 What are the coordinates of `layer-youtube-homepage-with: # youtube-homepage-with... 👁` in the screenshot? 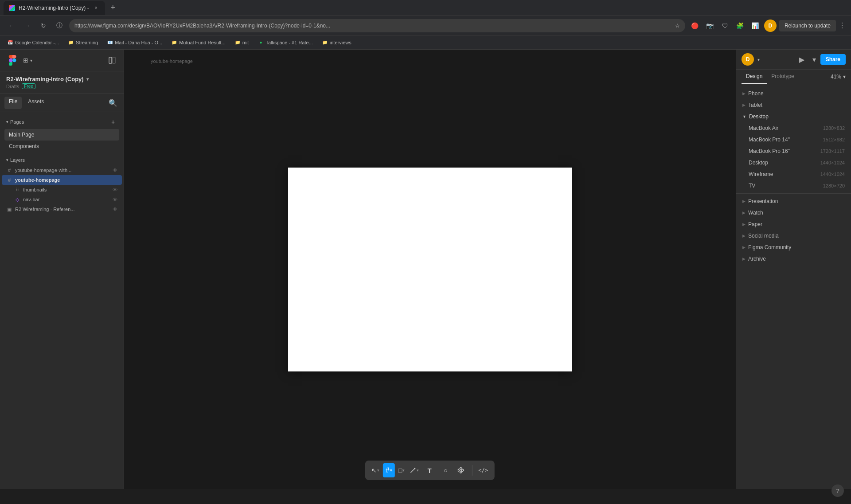 It's located at (62, 170).